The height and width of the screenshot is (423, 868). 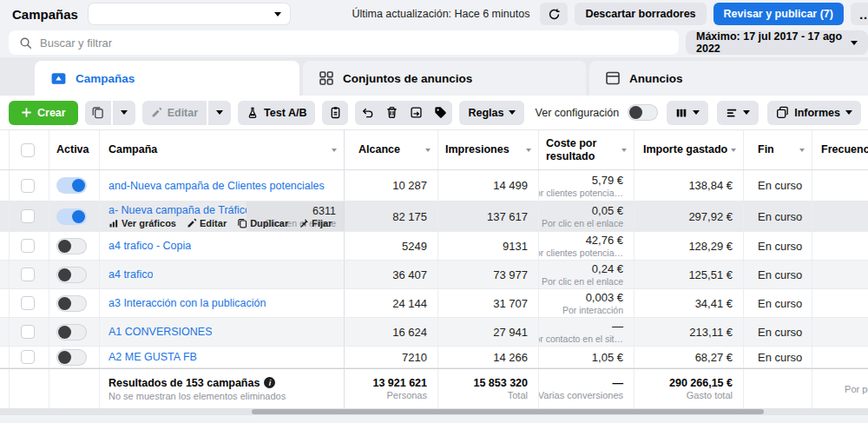 What do you see at coordinates (440, 113) in the screenshot?
I see `tag-button` at bounding box center [440, 113].